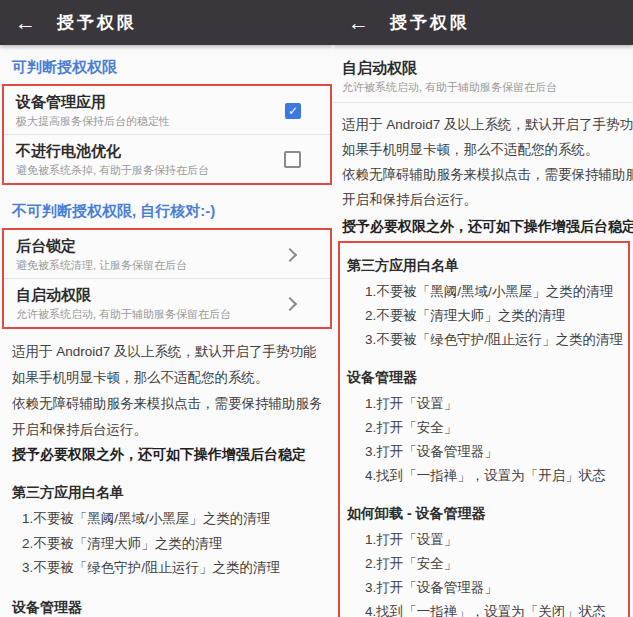 The width and height of the screenshot is (633, 617). What do you see at coordinates (496, 476) in the screenshot?
I see `list-item: 4.找到「一指禅」，设置为「开启」状态` at bounding box center [496, 476].